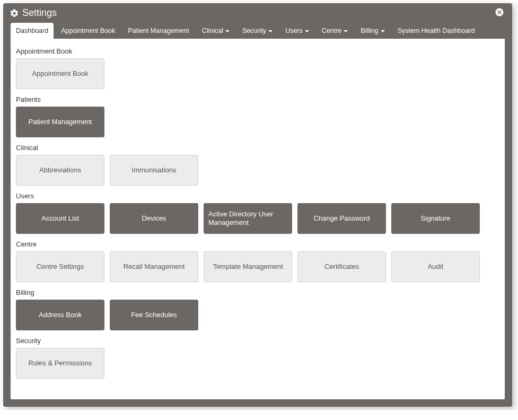 The image size is (518, 420). I want to click on tile-label: Abbreviations, so click(60, 170).